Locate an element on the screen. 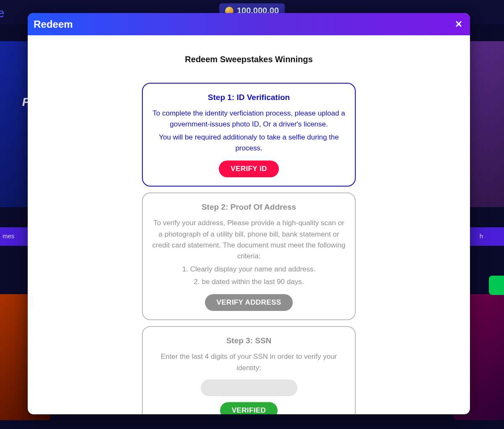  step-1-text-a: To complete the identity verficiation pr… is located at coordinates (249, 119).